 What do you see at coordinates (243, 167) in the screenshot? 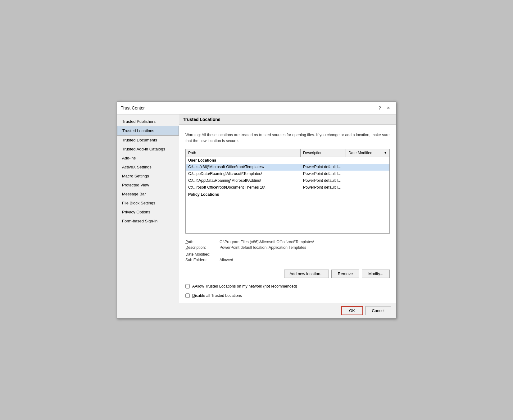
I see `cell-path: C:\...s (x86)\Microsoft Office\root\Temp…` at bounding box center [243, 167].